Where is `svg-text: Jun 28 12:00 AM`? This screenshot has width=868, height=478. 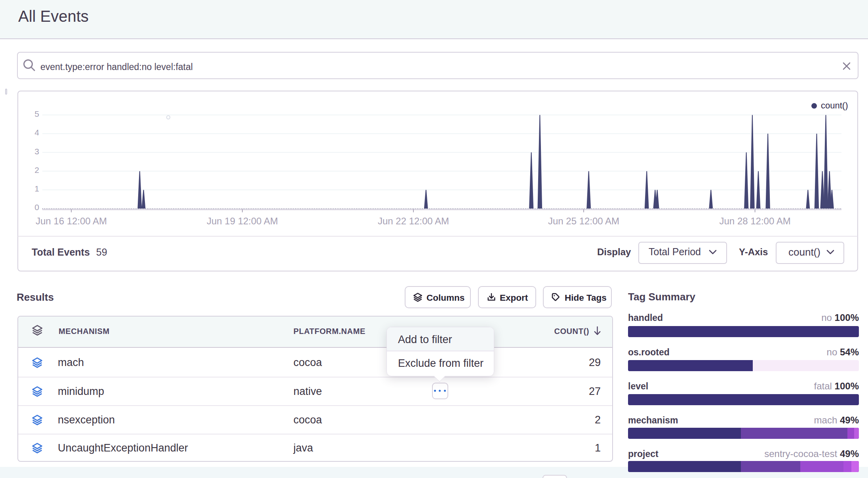
svg-text: Jun 28 12:00 AM is located at coordinates (755, 221).